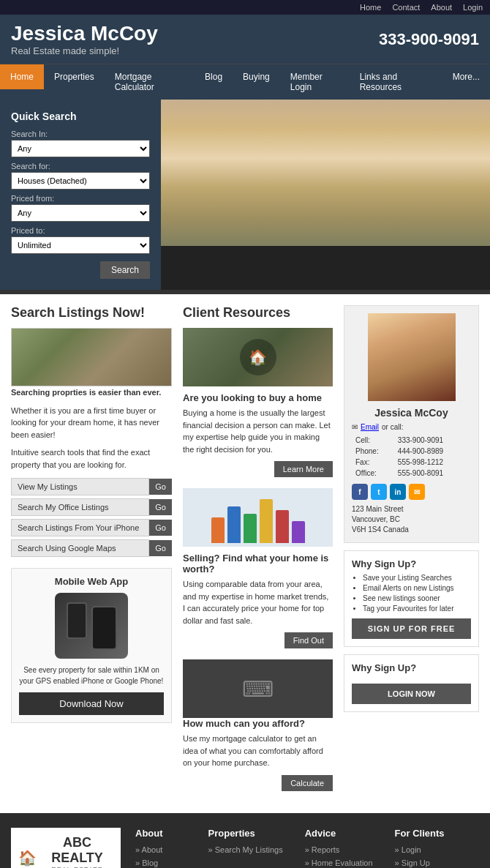 The image size is (490, 868). I want to click on agent-name: Jessica McCoy, so click(411, 413).